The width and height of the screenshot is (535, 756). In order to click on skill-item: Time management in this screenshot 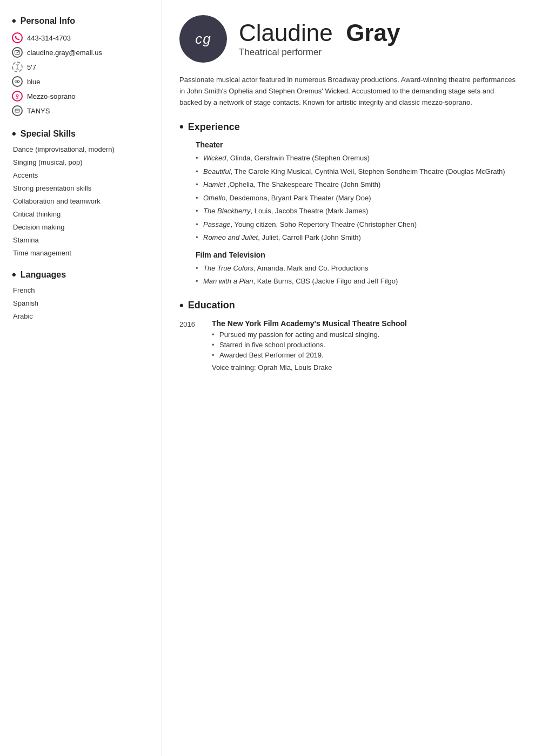, I will do `click(81, 253)`.